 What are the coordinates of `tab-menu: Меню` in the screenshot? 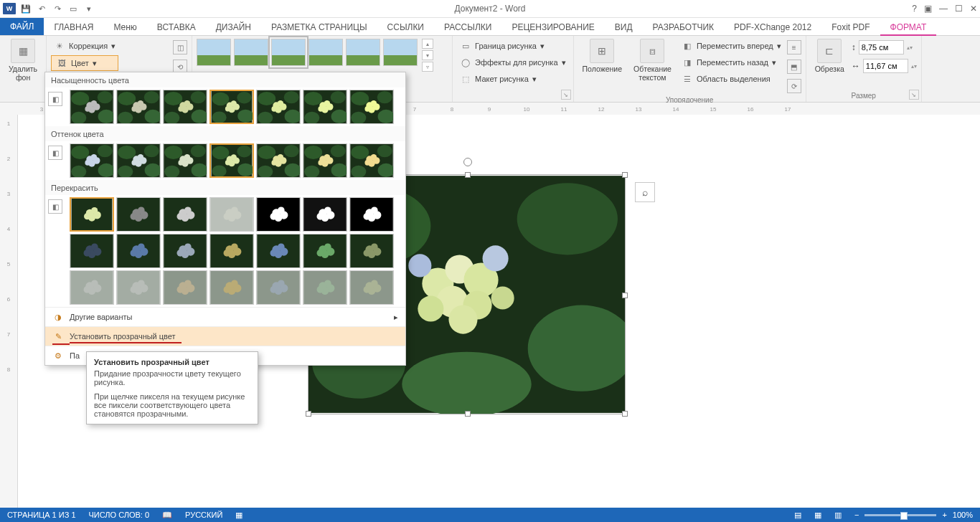 It's located at (125, 27).